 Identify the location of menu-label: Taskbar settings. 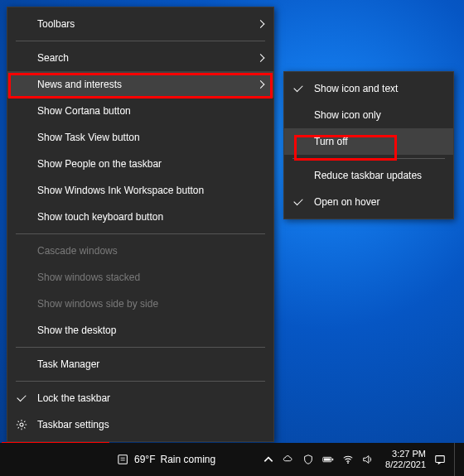
(73, 425).